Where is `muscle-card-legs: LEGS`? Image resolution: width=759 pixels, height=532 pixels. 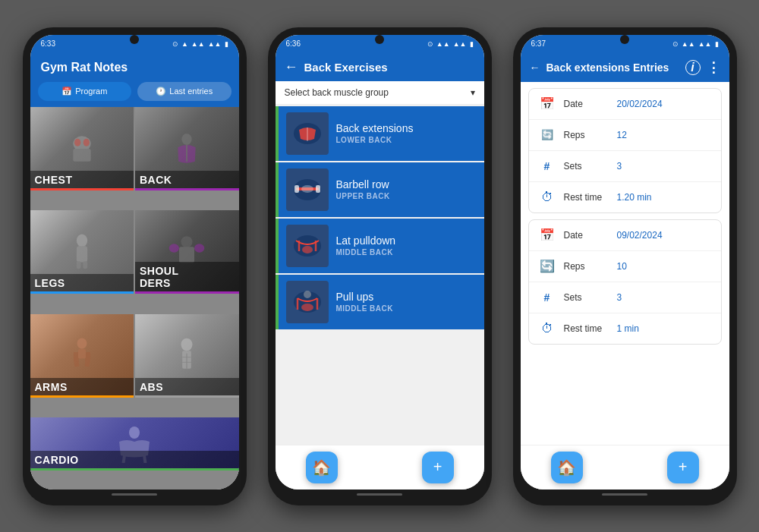
muscle-card-legs: LEGS is located at coordinates (82, 252).